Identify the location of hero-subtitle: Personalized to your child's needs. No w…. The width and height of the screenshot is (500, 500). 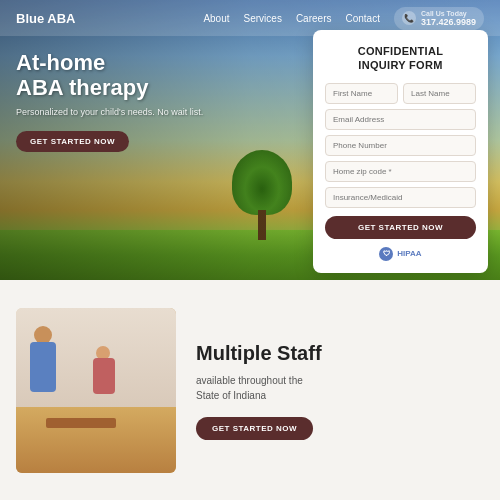
(110, 112).